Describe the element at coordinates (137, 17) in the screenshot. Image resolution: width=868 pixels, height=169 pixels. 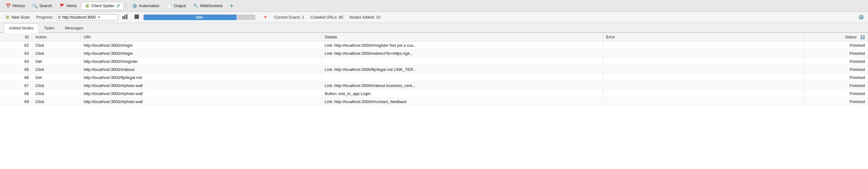
I see `stop-button` at that location.